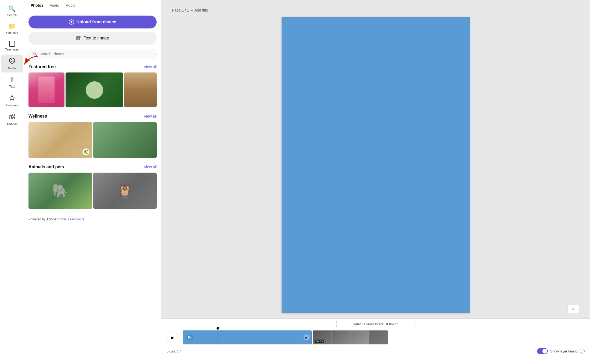 This screenshot has height=364, width=590. What do you see at coordinates (38, 116) in the screenshot?
I see `wellness-title: Wellness` at bounding box center [38, 116].